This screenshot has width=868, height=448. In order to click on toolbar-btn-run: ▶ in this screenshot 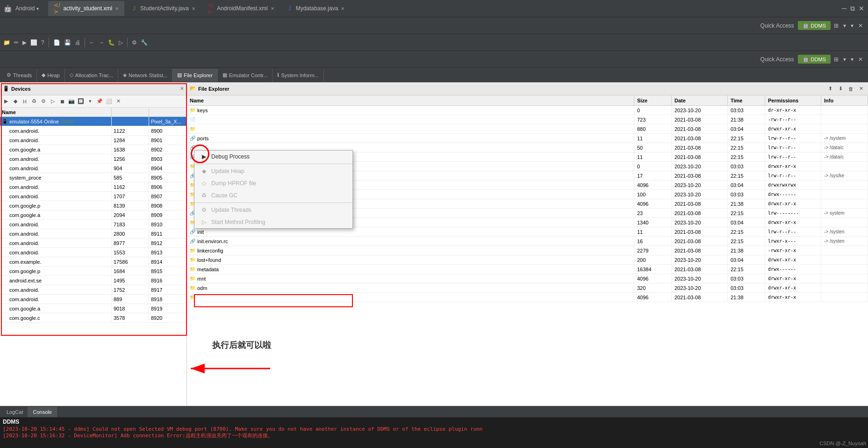, I will do `click(24, 43)`.